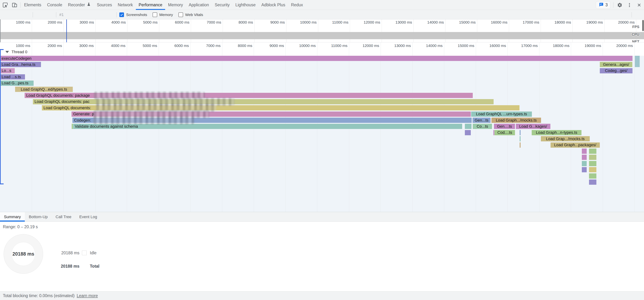 The image size is (644, 300). I want to click on checkbox-memory: Memory, so click(163, 15).